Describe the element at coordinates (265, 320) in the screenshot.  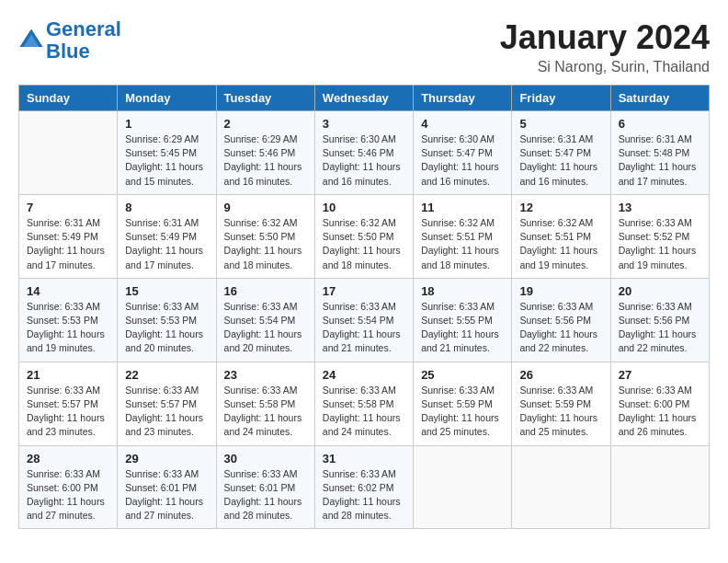
I see `day-cell: 16Sunrise: 6:33 AMSunset: 5:54 PMDayligh…` at that location.